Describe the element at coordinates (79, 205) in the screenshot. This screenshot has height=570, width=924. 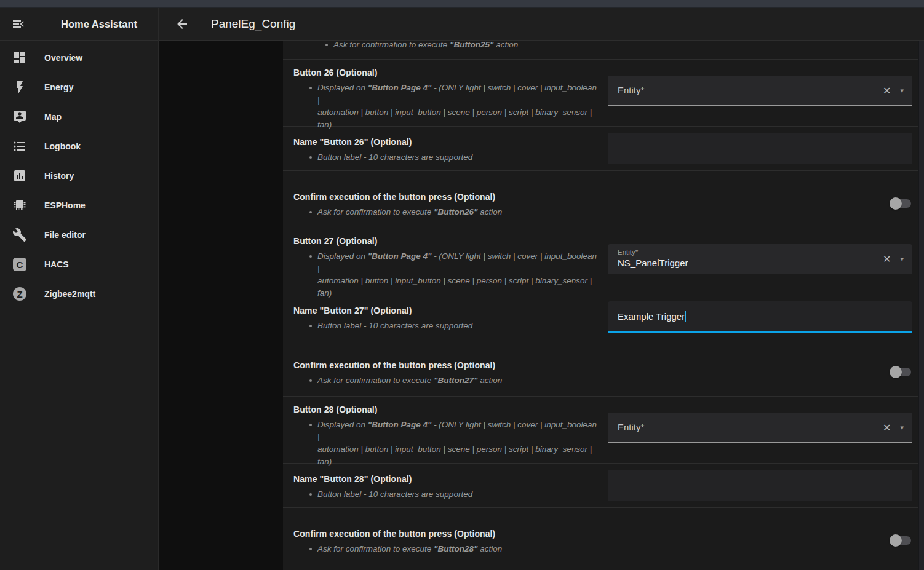
I see `sidebar-item-esphome: ESPHome` at that location.